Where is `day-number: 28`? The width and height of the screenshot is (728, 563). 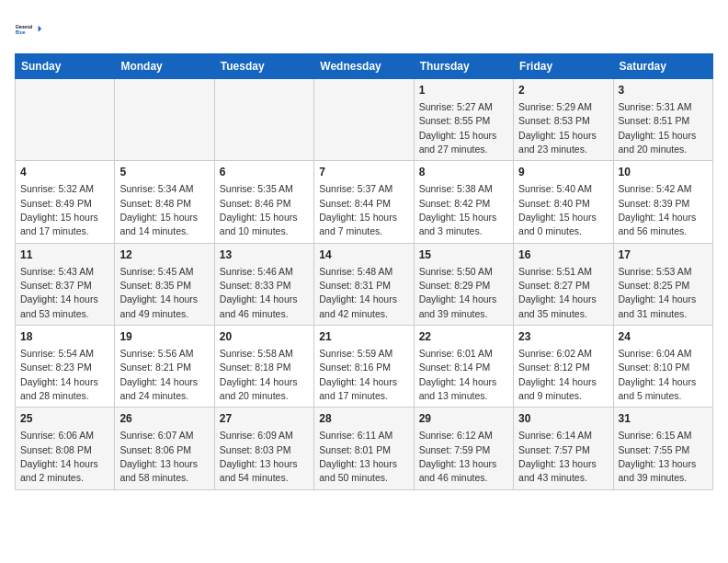 day-number: 28 is located at coordinates (364, 419).